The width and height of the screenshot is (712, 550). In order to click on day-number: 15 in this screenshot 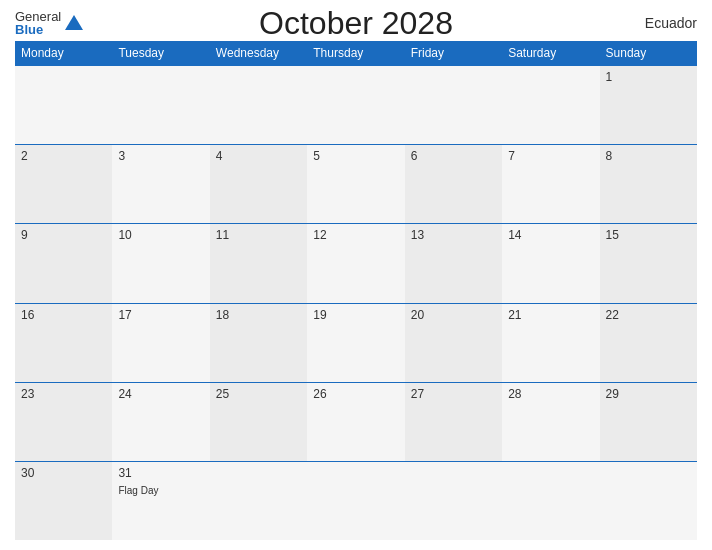, I will do `click(648, 235)`.